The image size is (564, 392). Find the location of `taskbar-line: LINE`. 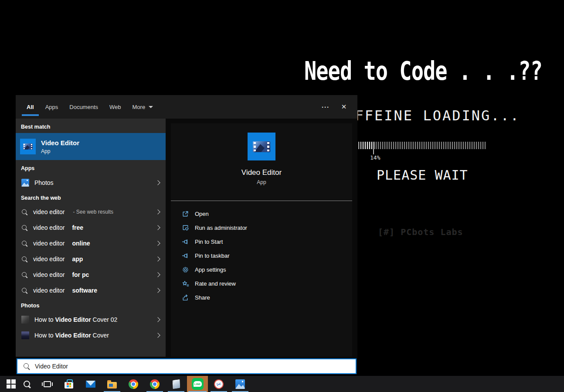

taskbar-line: LINE is located at coordinates (197, 384).